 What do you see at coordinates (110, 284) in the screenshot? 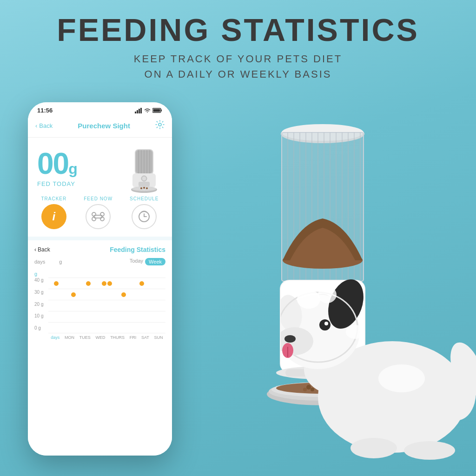
I see `dot-40-thurs2` at bounding box center [110, 284].